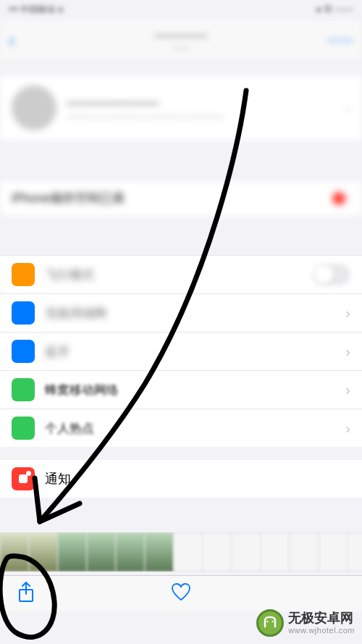  I want to click on heart-icon, so click(181, 592).